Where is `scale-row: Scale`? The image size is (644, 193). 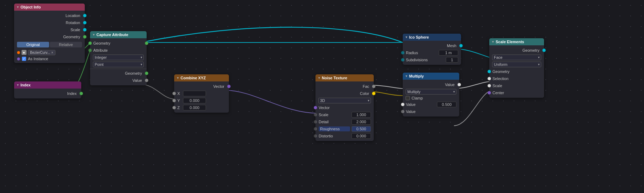 scale-row: Scale is located at coordinates (49, 30).